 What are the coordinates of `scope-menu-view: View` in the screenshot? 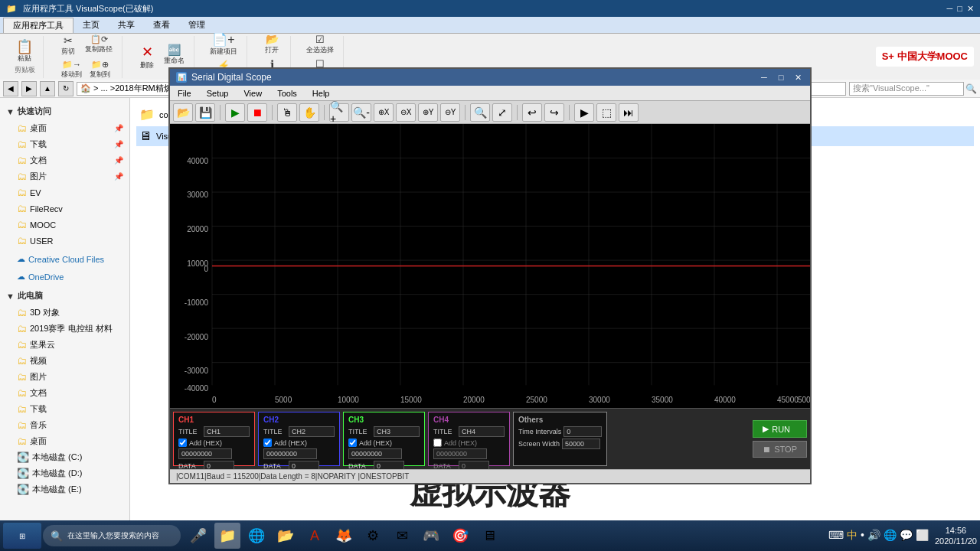 It's located at (253, 93).